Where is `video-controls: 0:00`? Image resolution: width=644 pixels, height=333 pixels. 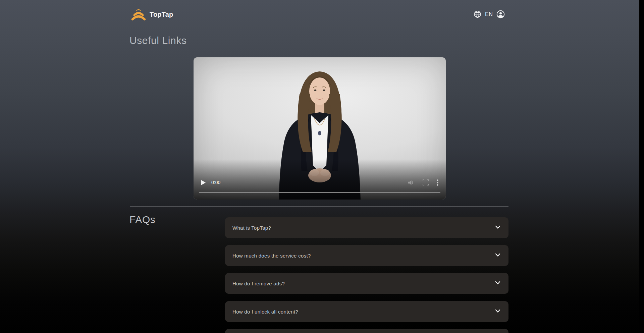
video-controls: 0:00 is located at coordinates (320, 182).